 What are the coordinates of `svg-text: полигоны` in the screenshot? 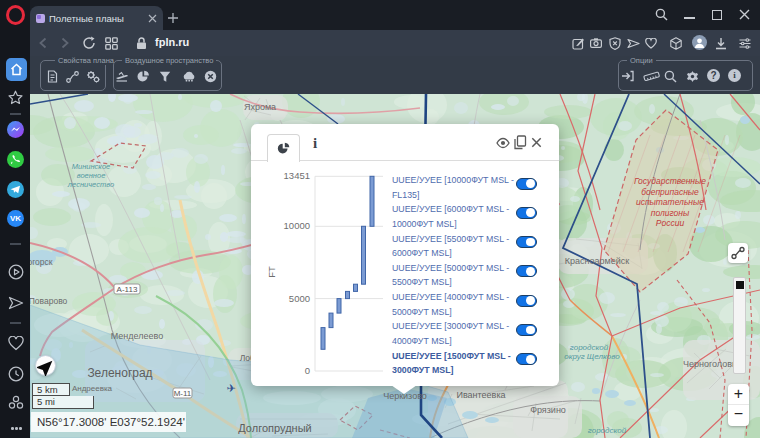 It's located at (670, 213).